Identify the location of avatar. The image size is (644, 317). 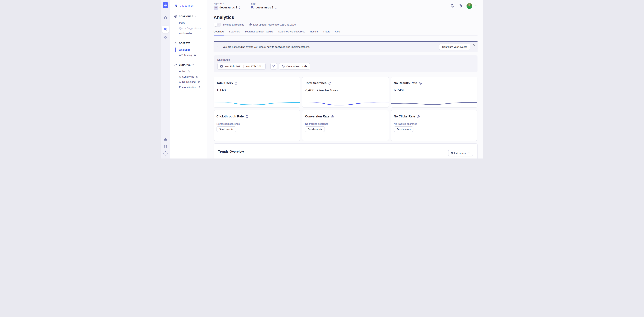
(470, 6).